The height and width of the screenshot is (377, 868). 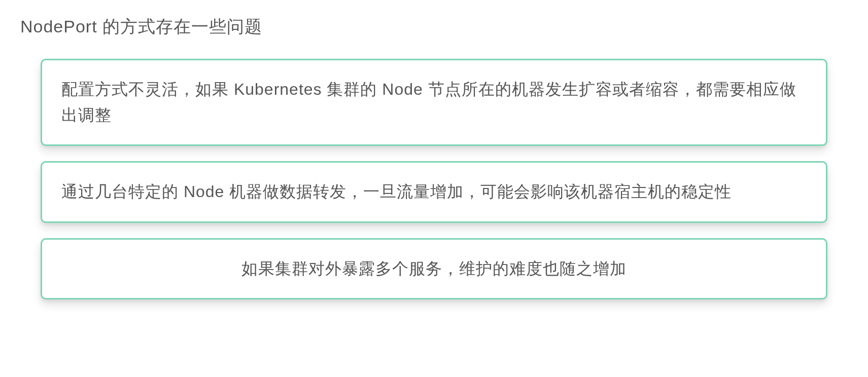 I want to click on info-card: 通过几台特定的 Node 机器做数据转发，一旦流量增加，可能会影响该机器宿主机的…, so click(x=434, y=192).